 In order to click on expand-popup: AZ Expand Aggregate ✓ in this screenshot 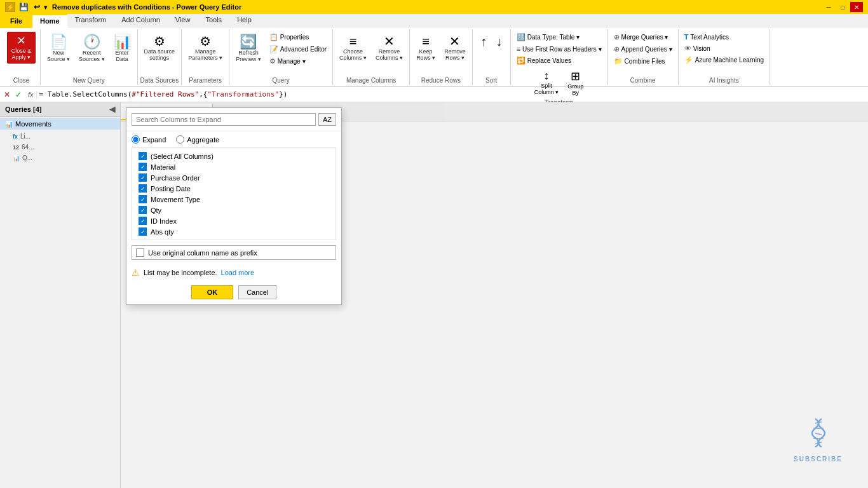, I will do `click(234, 206)`.